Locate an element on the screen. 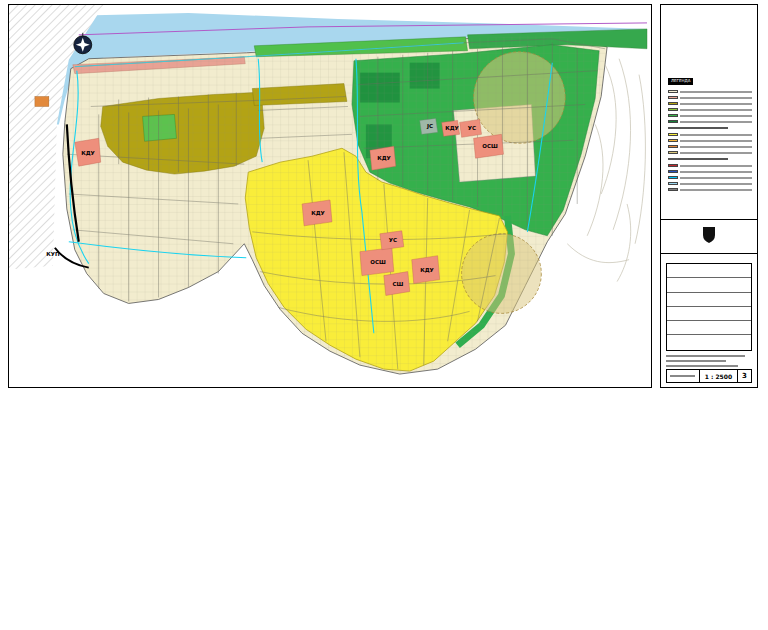 The image size is (768, 630). legend-items is located at coordinates (710, 141).